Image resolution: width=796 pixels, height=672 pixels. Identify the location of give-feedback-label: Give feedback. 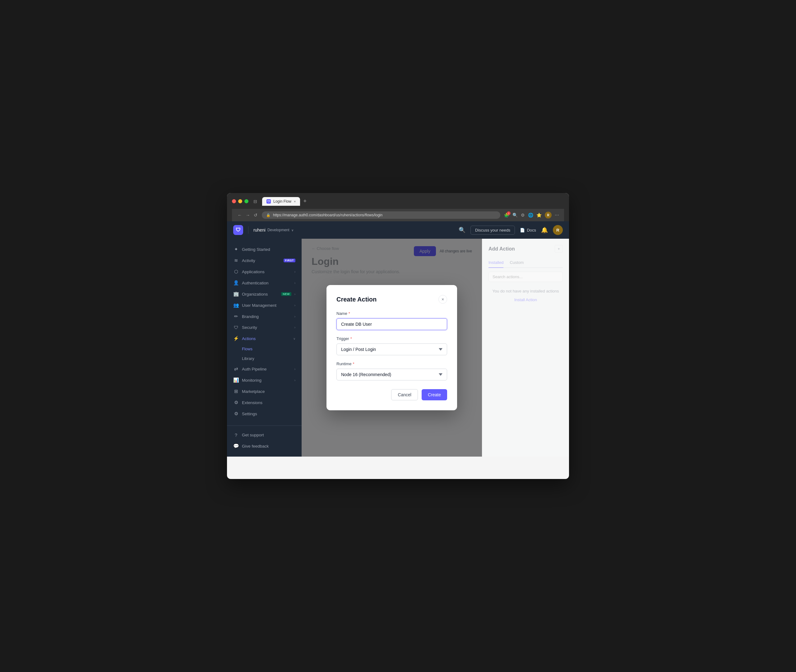
(269, 446).